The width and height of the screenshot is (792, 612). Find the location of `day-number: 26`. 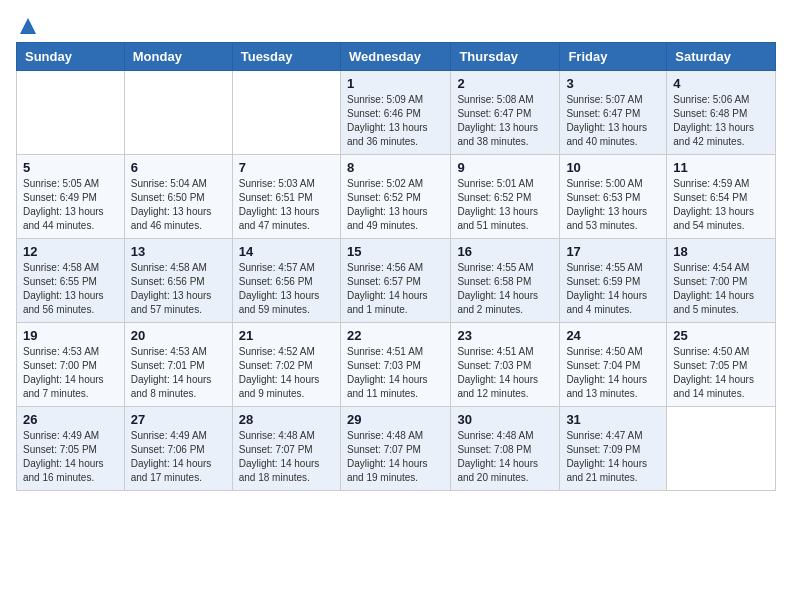

day-number: 26 is located at coordinates (70, 420).